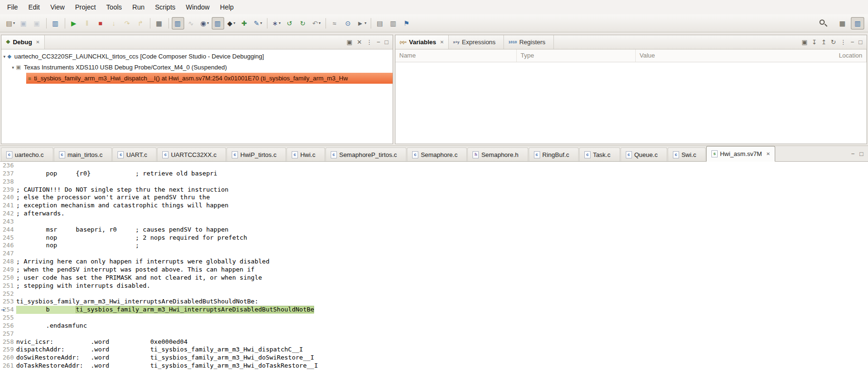  I want to click on editor-tab: c UART.c, so click(134, 154).